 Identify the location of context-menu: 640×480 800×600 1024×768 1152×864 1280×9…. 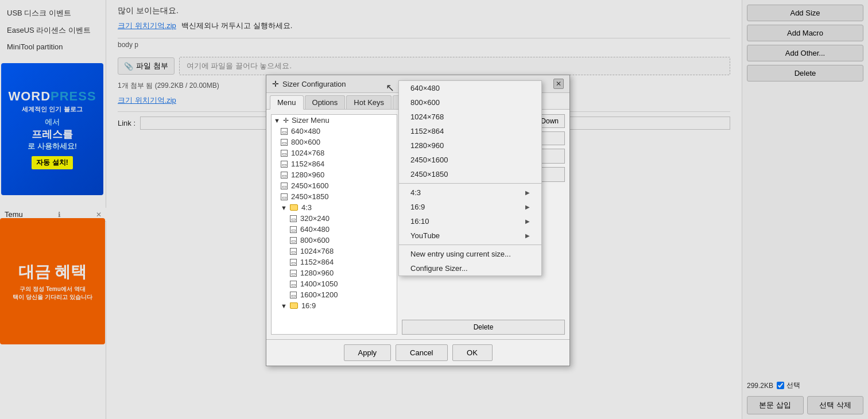
(470, 178).